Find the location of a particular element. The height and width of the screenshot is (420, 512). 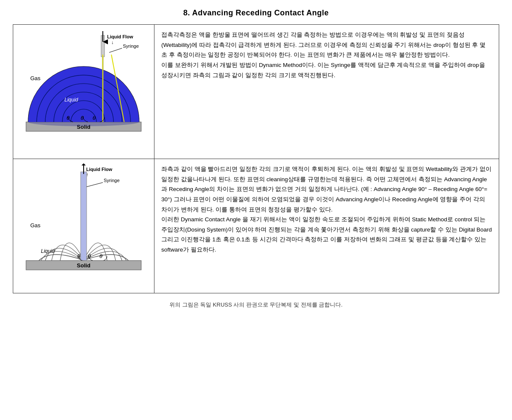

top-paragraph: 접촉각측정은 액을 한방울 표면에 떨어뜨려 생긴 각을 측정하는 방법으로 이… is located at coordinates (323, 55).